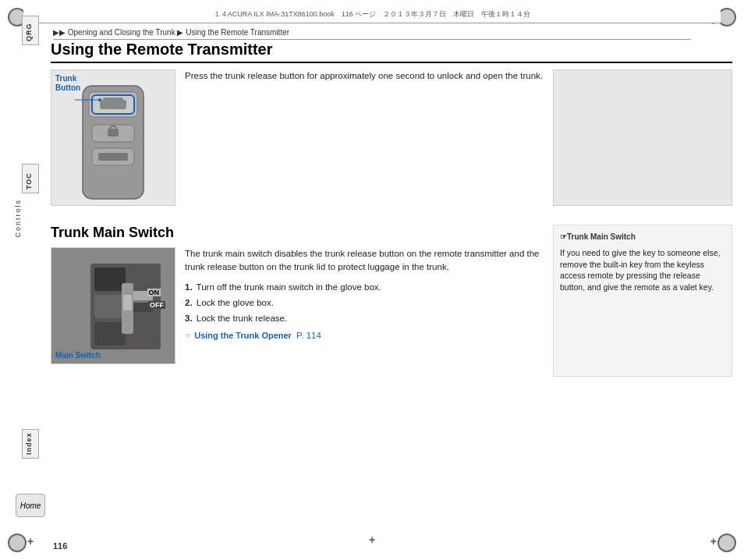 The image size is (744, 560). I want to click on sidebar-tab-qrg: QRG, so click(30, 30).